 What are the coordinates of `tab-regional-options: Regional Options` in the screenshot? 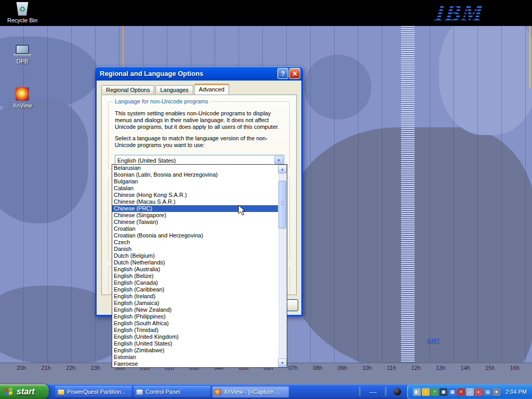 It's located at (128, 89).